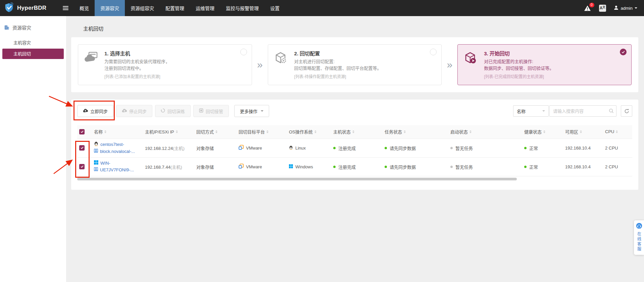 The image size is (644, 282). I want to click on sidebar-item-host-dr: 主机容灾, so click(33, 43).